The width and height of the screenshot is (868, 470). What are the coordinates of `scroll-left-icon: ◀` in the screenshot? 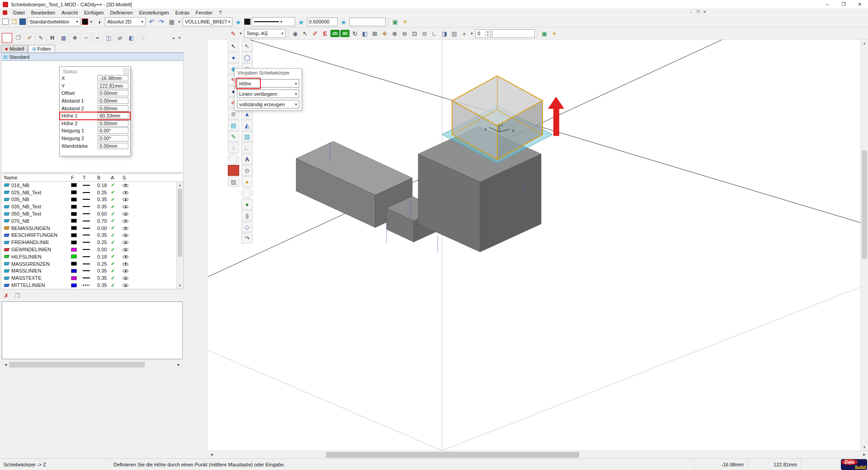 It's located at (212, 455).